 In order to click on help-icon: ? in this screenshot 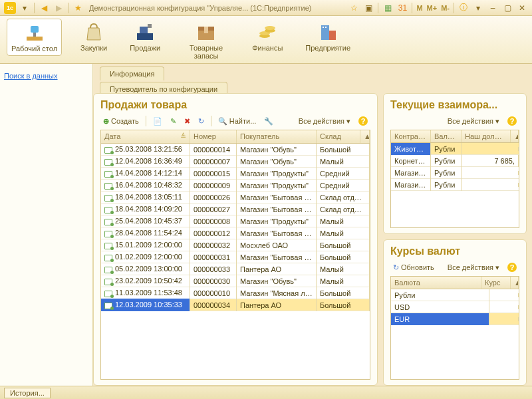, I will do `click(363, 121)`.